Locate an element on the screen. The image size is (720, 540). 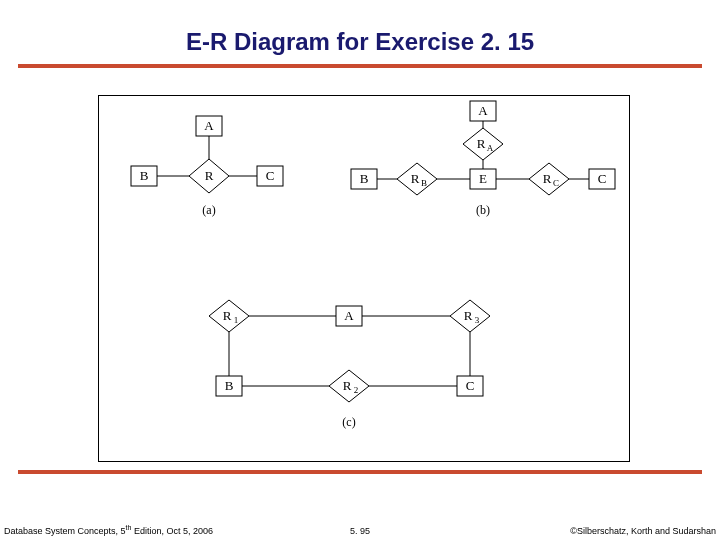
footer-right: ©Silberschatz, Korth and Sudarshan is located at coordinates (643, 531).